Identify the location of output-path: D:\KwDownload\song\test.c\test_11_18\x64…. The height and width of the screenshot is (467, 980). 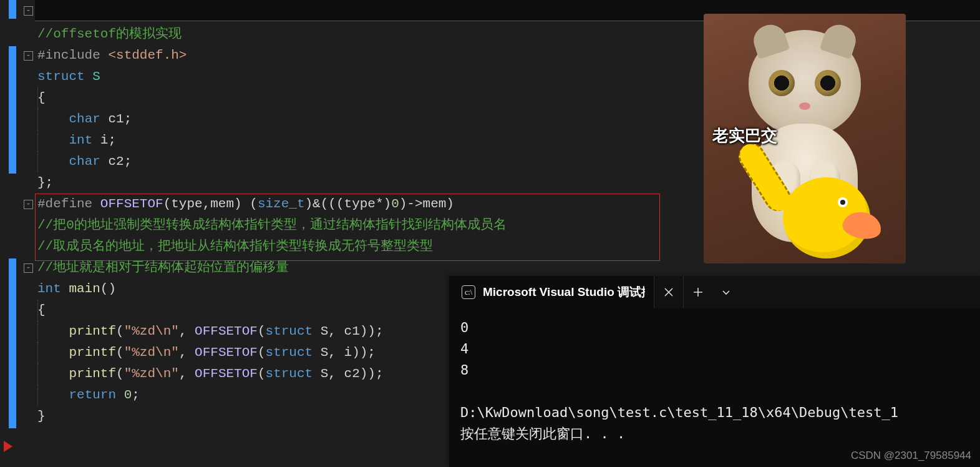
(679, 412).